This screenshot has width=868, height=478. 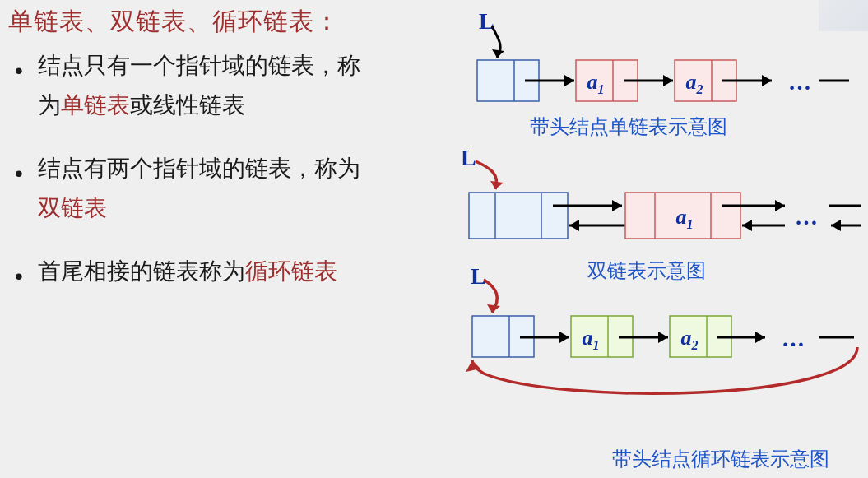 I want to click on ellipsis-2: …, so click(x=806, y=217).